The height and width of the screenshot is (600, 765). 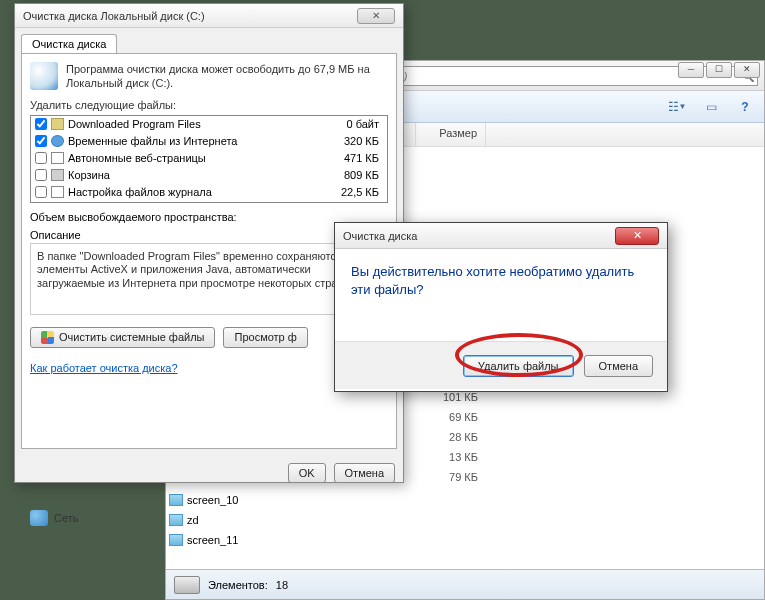 What do you see at coordinates (618, 366) in the screenshot?
I see `confirm-cancel-button: Отмена` at bounding box center [618, 366].